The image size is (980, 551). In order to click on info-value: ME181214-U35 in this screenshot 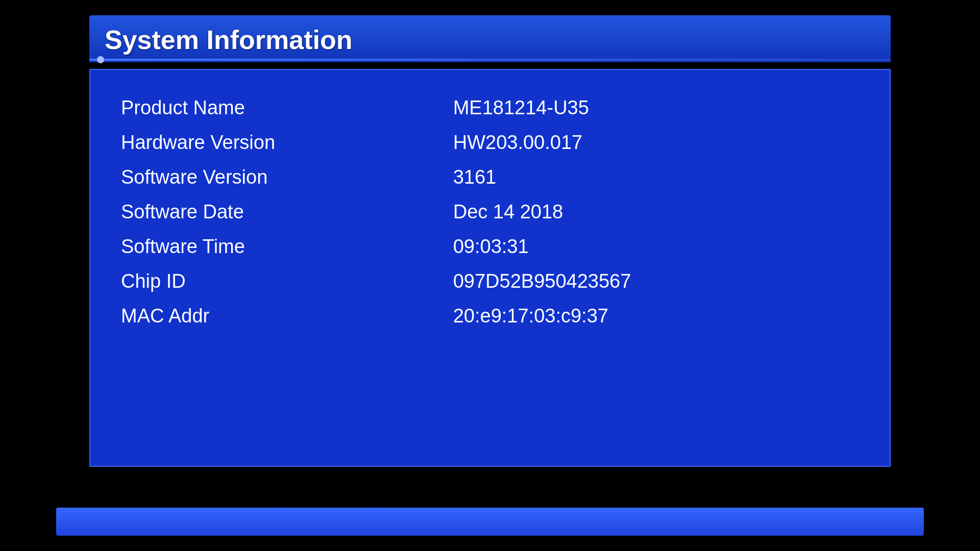, I will do `click(656, 108)`.